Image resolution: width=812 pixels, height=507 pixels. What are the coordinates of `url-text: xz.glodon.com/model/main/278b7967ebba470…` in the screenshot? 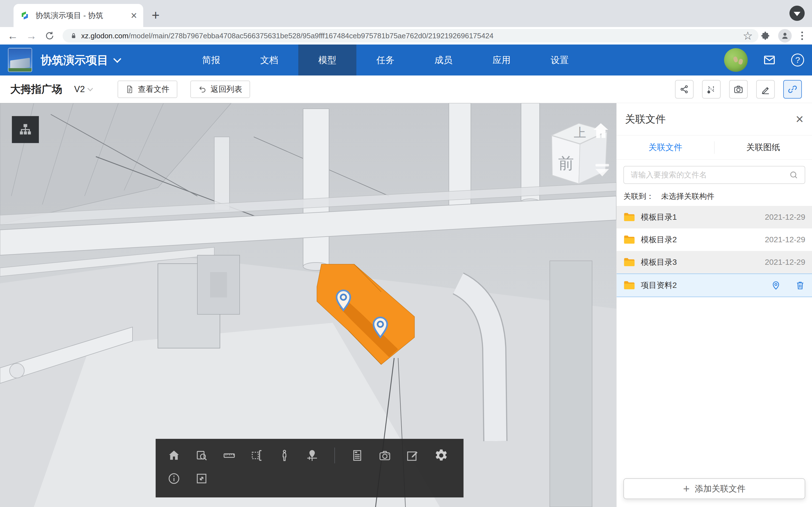 It's located at (287, 36).